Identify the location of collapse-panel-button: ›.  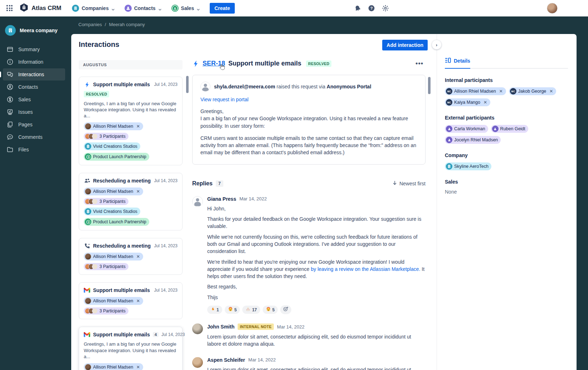
(437, 45).